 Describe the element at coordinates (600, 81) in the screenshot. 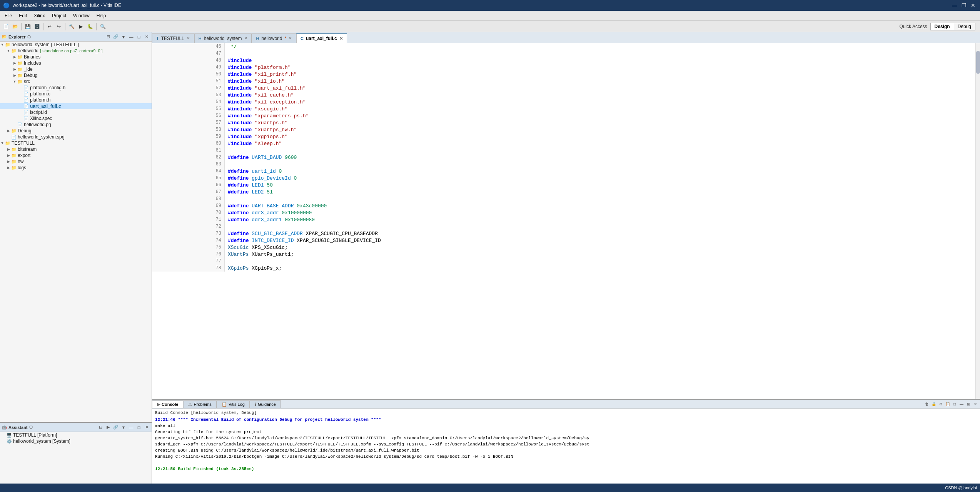

I see `code-content: #include "xil_io.h"` at that location.